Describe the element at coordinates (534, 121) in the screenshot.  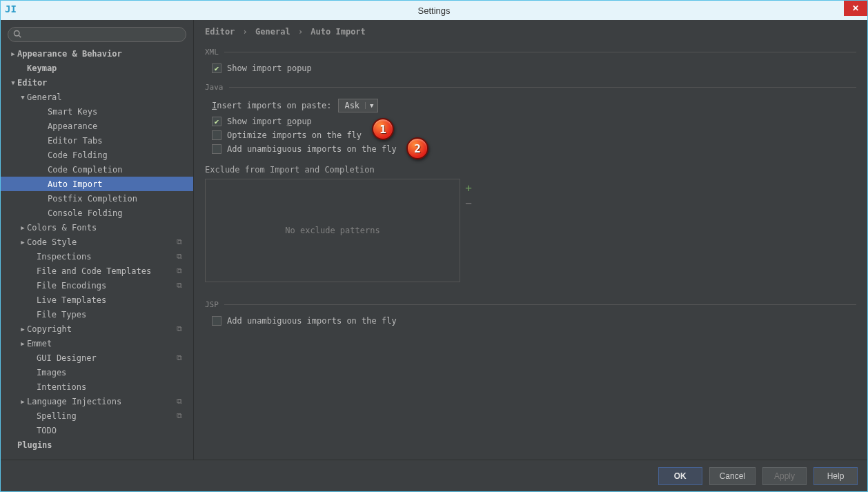
I see `java-show-import-popup-row: Show import popup` at that location.